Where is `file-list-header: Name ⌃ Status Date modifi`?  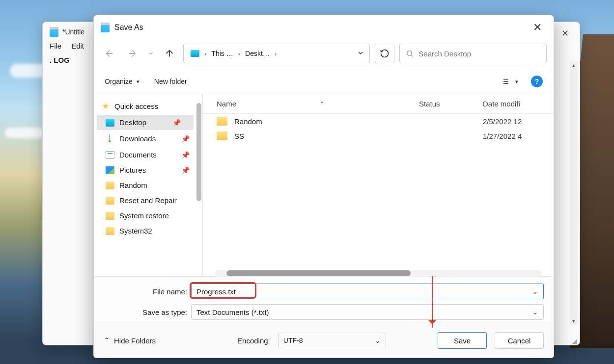
file-list-header: Name ⌃ Status Date modifi is located at coordinates (378, 104).